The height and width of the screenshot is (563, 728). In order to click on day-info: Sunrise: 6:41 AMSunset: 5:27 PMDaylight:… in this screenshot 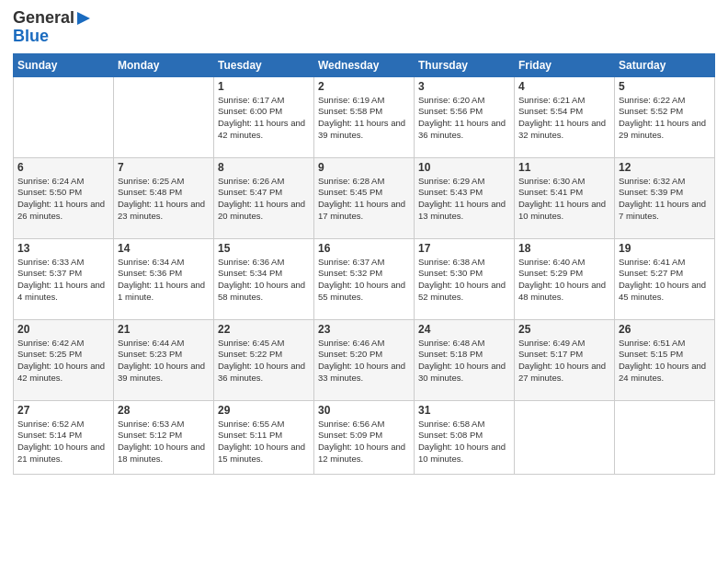, I will do `click(665, 280)`.